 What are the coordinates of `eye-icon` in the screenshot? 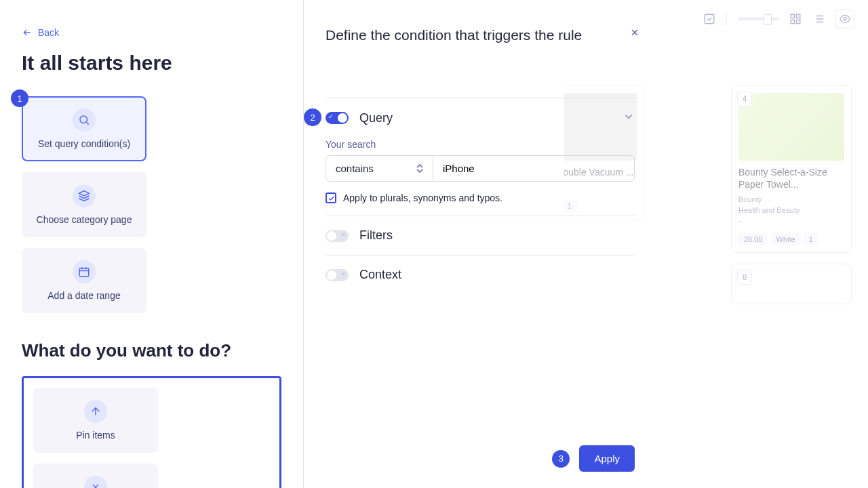 It's located at (845, 19).